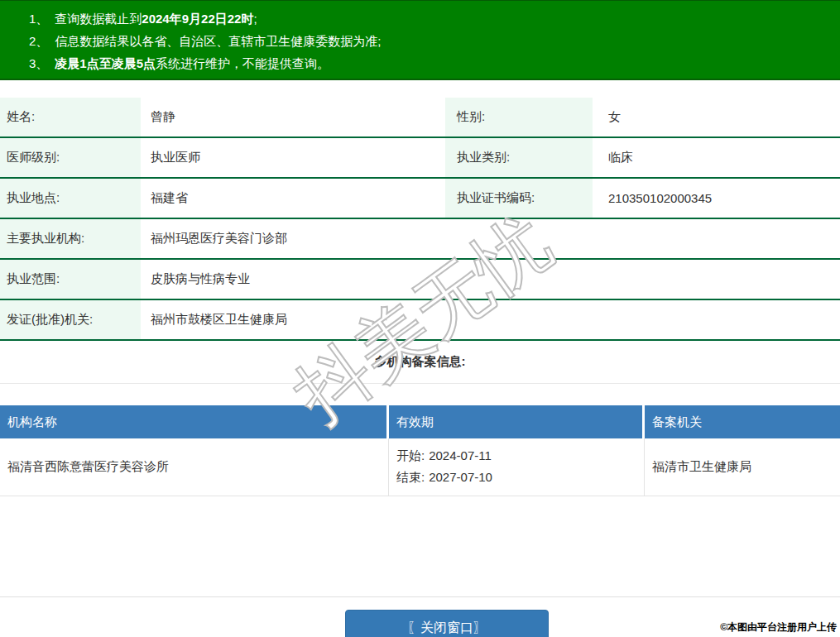 Image resolution: width=840 pixels, height=637 pixels. What do you see at coordinates (420, 467) in the screenshot?
I see `org-table-row: 福清音西陈意蕾医疗美容诊所 开始:2024-07-11 结束:2027-07-1…` at bounding box center [420, 467].